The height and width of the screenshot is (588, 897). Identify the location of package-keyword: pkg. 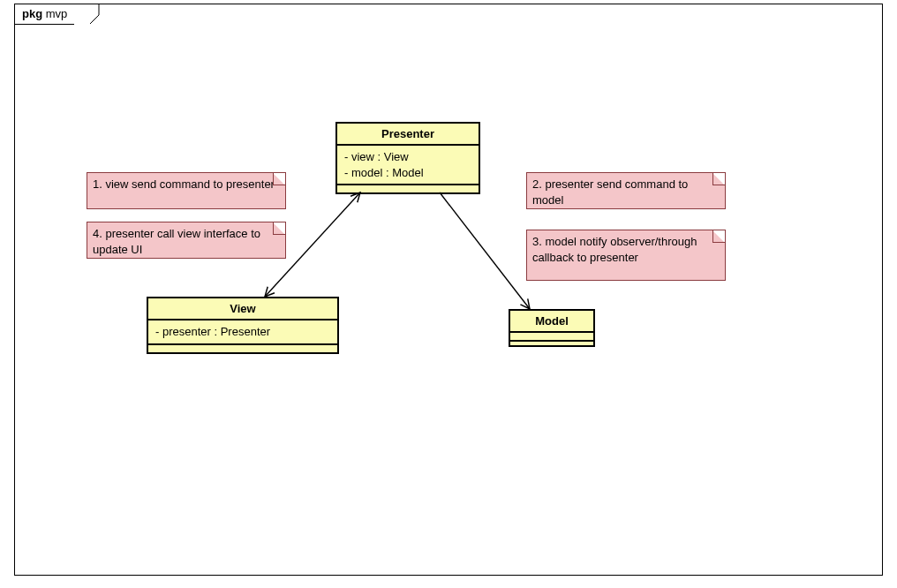
(32, 14).